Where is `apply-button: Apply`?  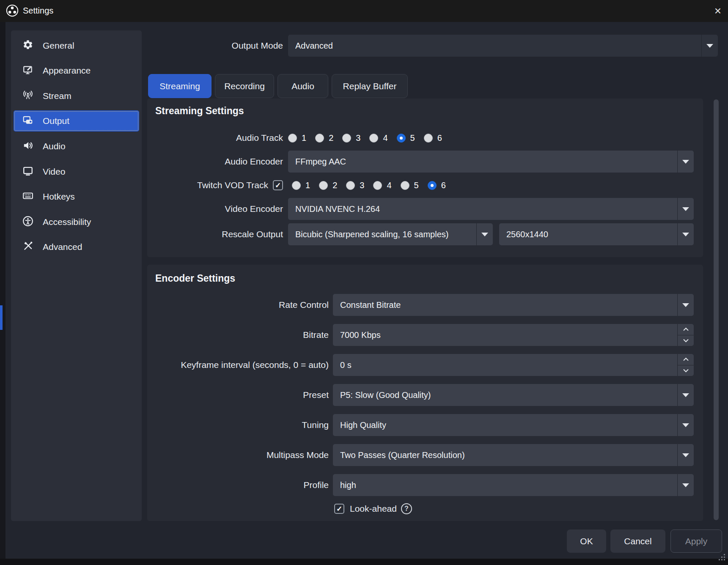
apply-button: Apply is located at coordinates (696, 541).